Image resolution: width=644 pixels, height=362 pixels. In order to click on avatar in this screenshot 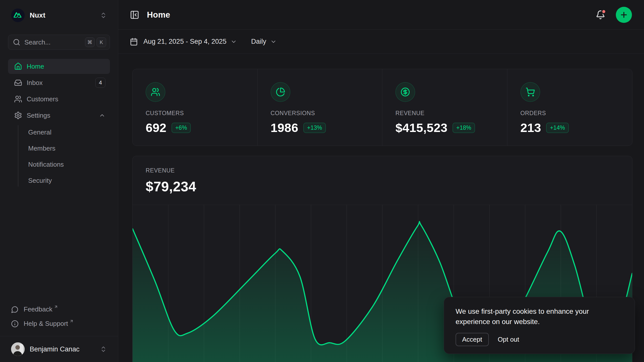, I will do `click(18, 349)`.